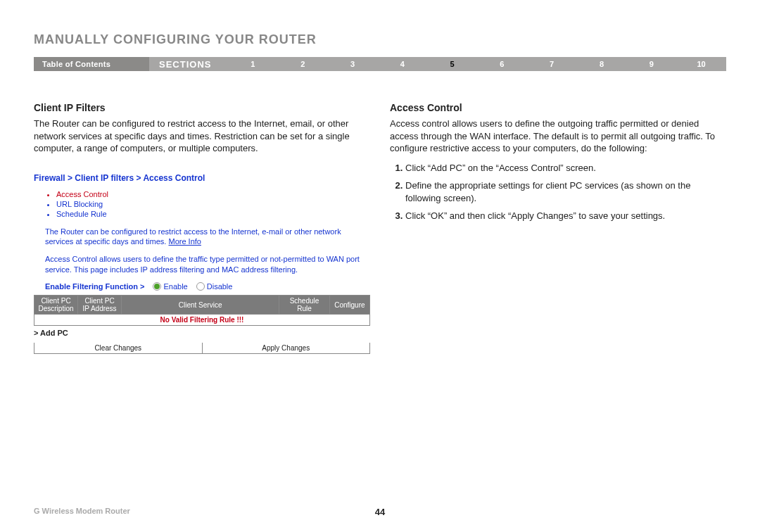 The width and height of the screenshot is (760, 532). I want to click on menu-schedule-rule: Schedule Rule, so click(82, 214).